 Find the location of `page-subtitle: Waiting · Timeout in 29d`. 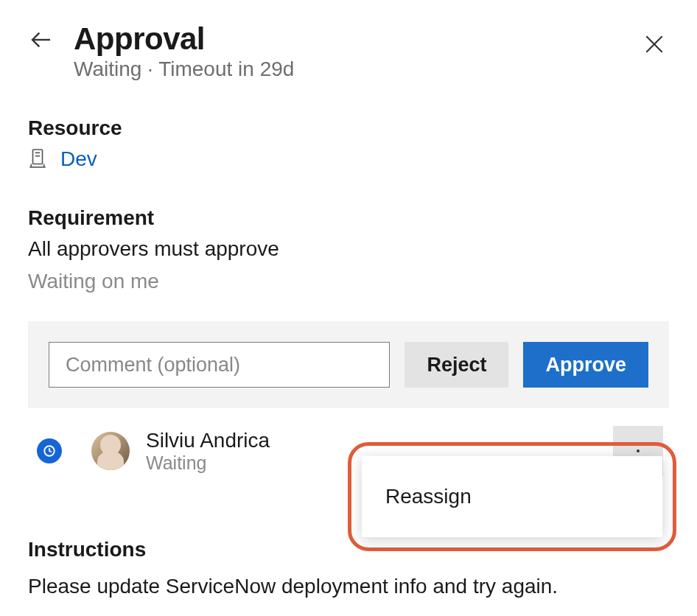

page-subtitle: Waiting · Timeout in 29d is located at coordinates (184, 69).